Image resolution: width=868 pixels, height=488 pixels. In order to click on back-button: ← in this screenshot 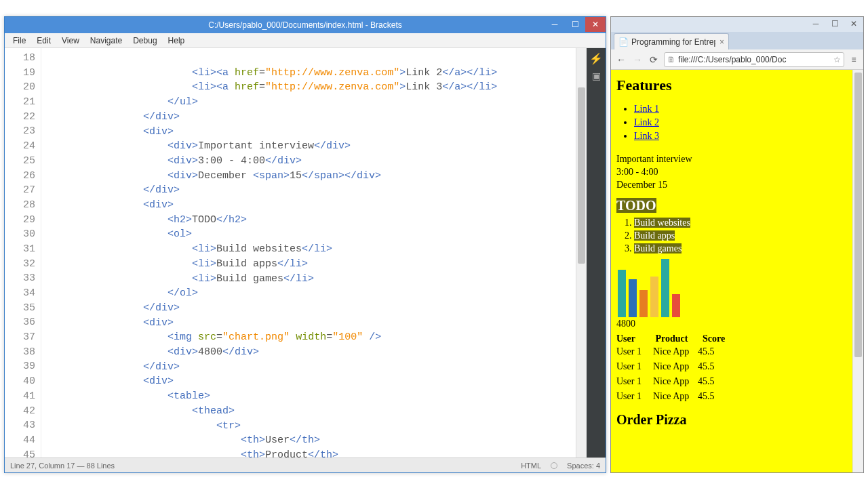, I will do `click(621, 60)`.